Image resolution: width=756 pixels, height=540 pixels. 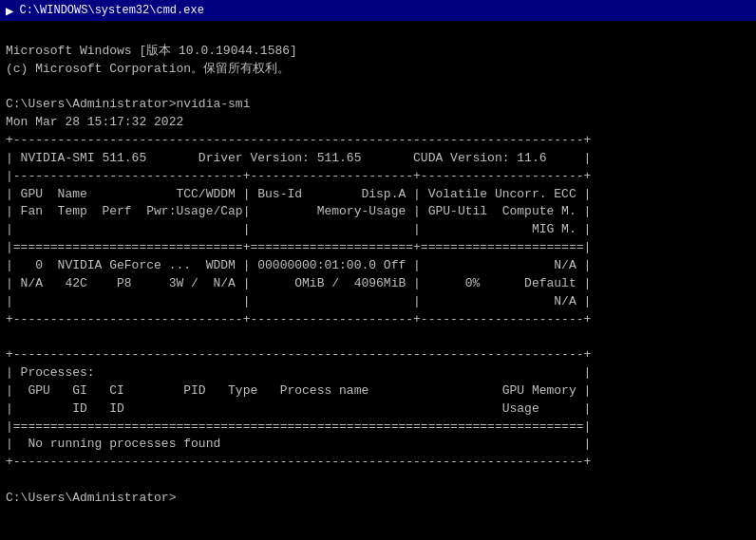 I want to click on terminal-line: | GPU Name TCC/WDDM | Bus-Id Disp.A | Vo…, so click(x=378, y=196).